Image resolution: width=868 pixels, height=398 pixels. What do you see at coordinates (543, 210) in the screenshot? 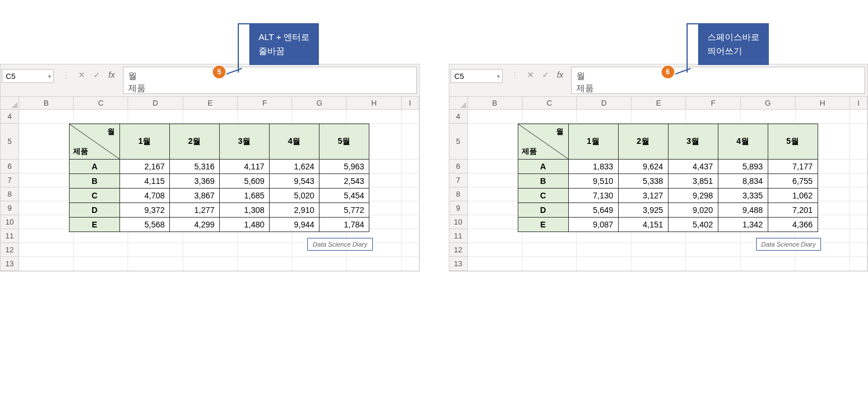
I see `product-label: D` at bounding box center [543, 210].